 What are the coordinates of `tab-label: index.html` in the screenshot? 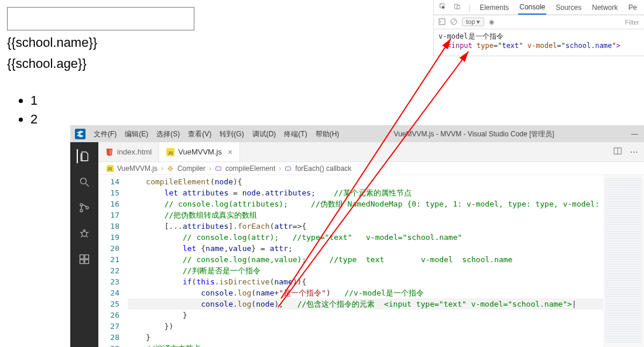 It's located at (135, 152).